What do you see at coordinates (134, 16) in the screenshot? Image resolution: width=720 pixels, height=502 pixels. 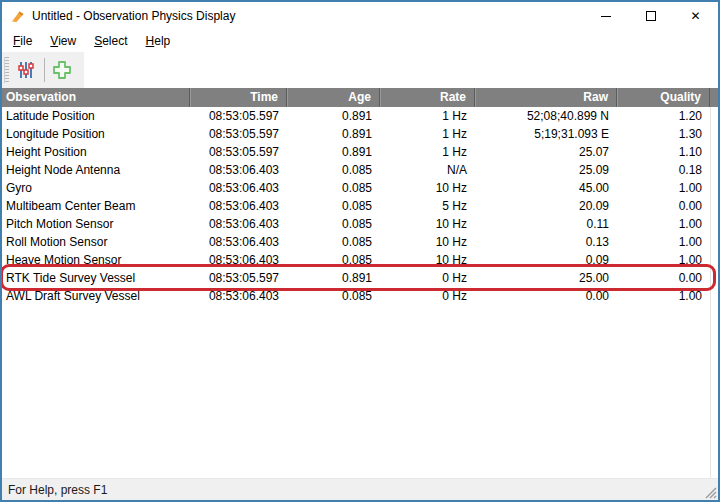 I see `window-title: Untitled - Observation Physics Display` at bounding box center [134, 16].